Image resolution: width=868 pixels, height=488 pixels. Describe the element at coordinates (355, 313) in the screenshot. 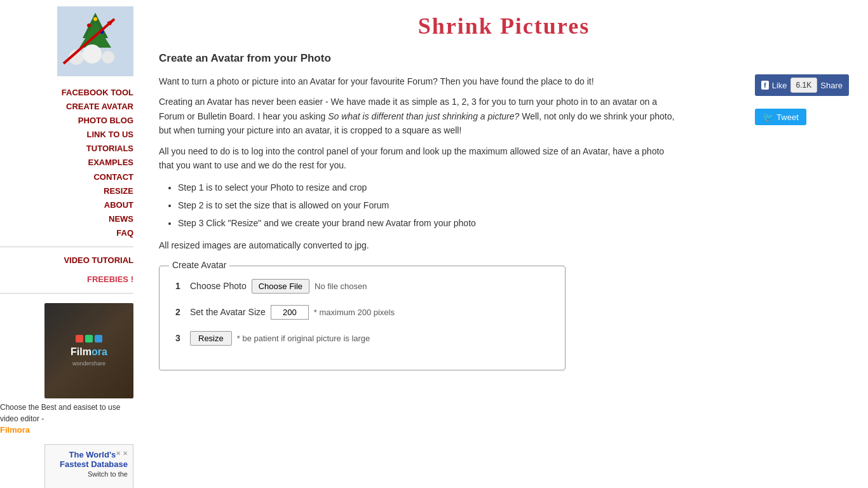

I see `max-text: * maximum 200 pixels` at that location.